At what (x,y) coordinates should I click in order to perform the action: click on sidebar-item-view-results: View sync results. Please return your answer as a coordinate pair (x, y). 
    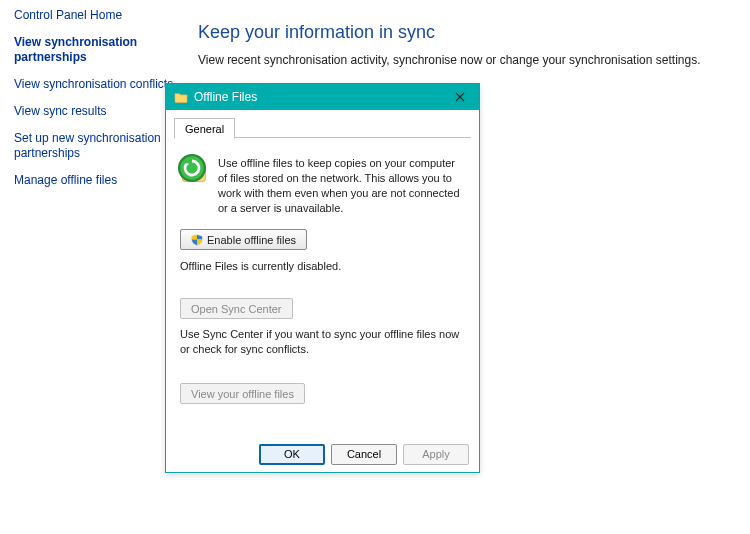
    Looking at the image, I should click on (94, 112).